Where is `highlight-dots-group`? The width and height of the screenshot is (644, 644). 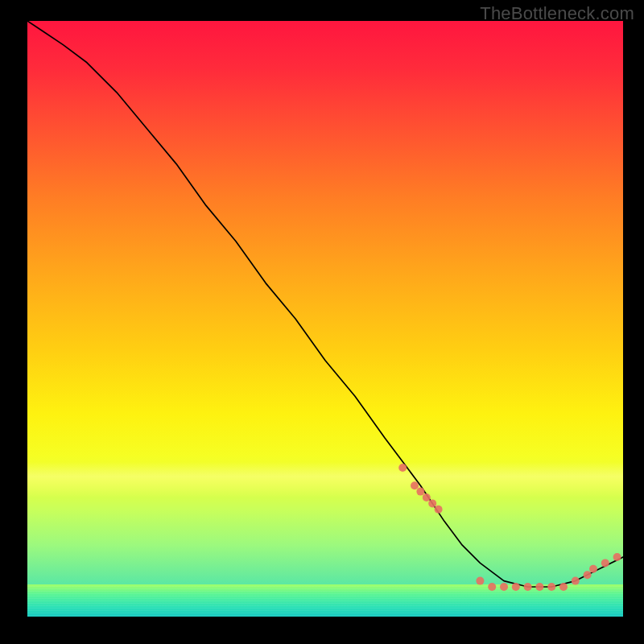
highlight-dots-group is located at coordinates (510, 527).